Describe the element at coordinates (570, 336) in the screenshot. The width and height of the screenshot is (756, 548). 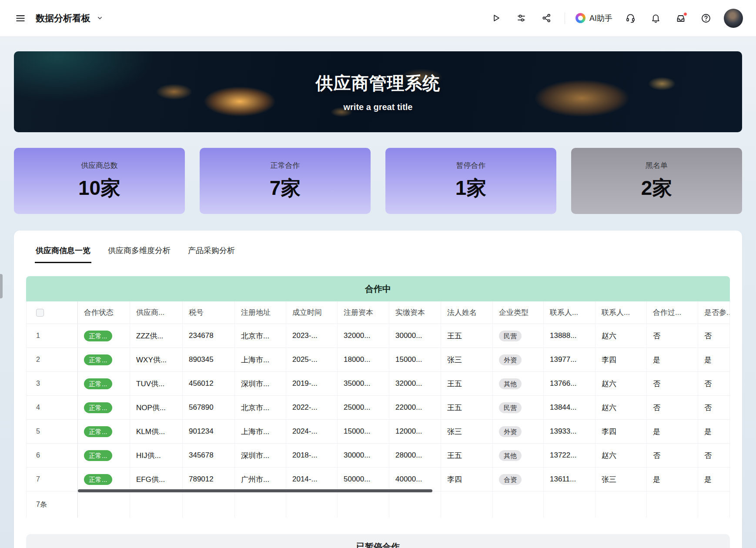
I see `contact-phone-cell: 13888...` at that location.